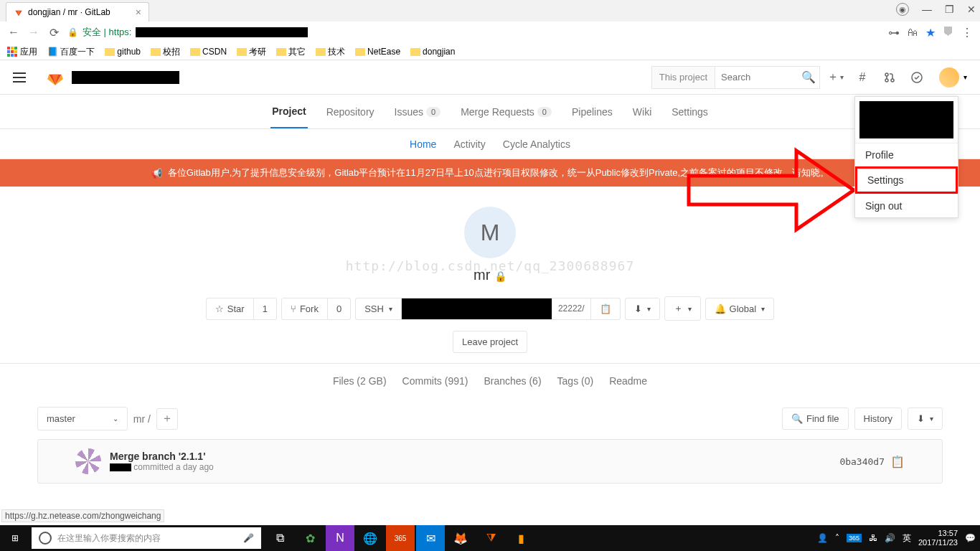  Describe the element at coordinates (71, 52) in the screenshot. I see `bookmark-baidu: 📘 百度一下` at that location.